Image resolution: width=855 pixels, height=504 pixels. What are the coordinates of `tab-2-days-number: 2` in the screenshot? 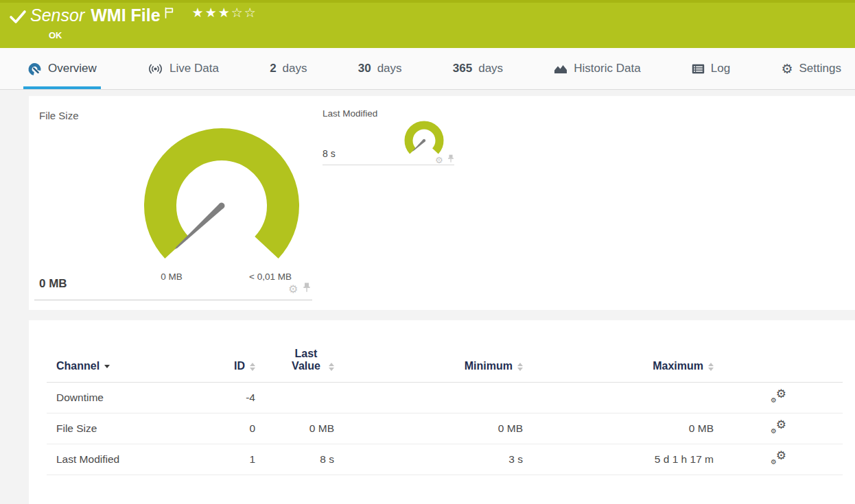 It's located at (273, 69).